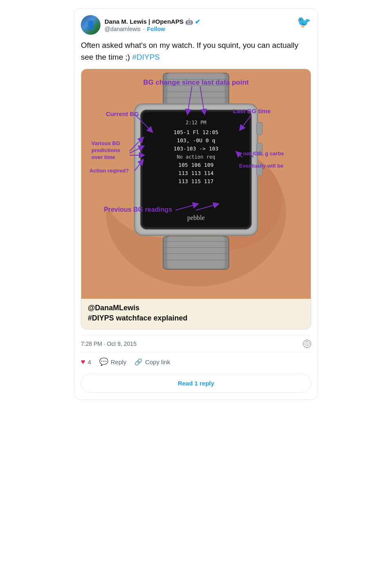 The image size is (392, 578). I want to click on svg-text: 2:12 PM, so click(196, 123).